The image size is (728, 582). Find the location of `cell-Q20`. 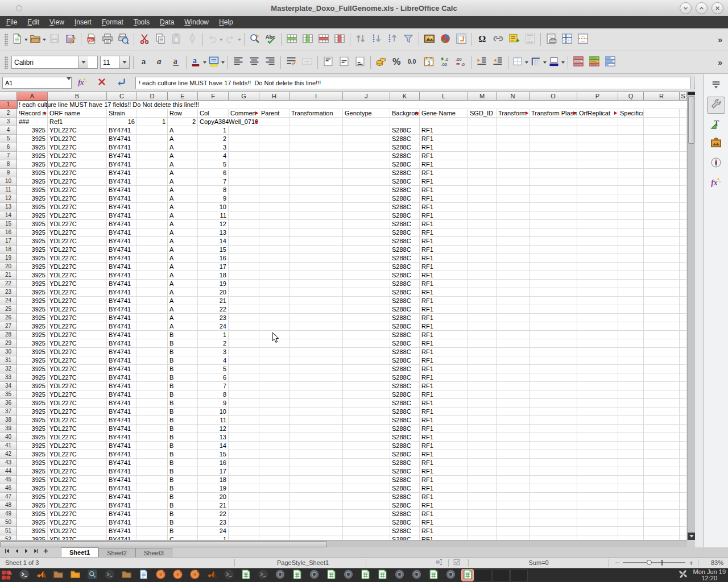

cell-Q20 is located at coordinates (631, 267).